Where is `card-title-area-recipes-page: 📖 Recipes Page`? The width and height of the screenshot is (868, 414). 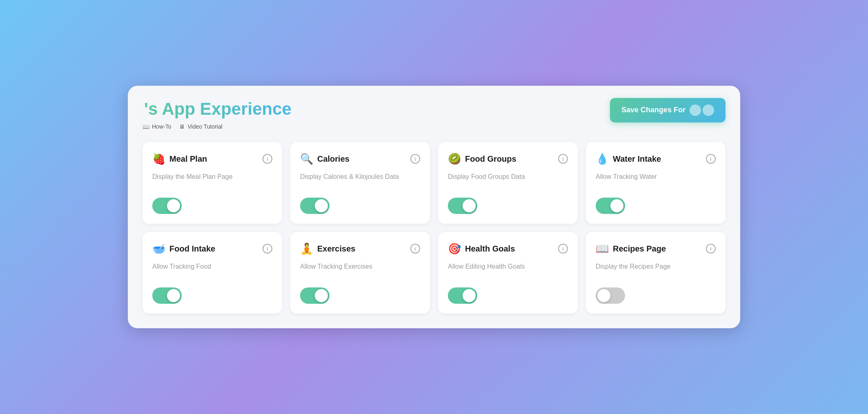
card-title-area-recipes-page: 📖 Recipes Page is located at coordinates (631, 249).